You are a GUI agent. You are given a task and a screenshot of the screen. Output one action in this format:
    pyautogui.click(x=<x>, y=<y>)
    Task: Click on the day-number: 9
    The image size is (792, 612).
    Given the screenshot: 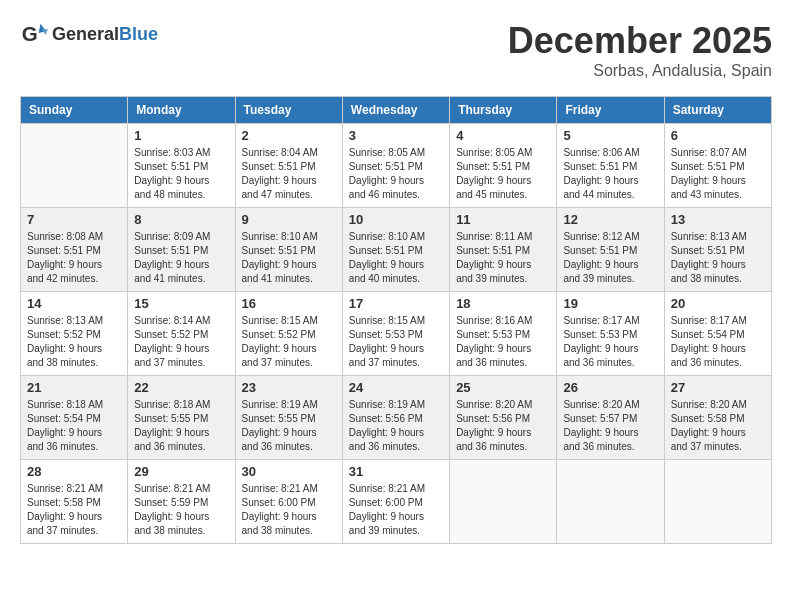 What is the action you would take?
    pyautogui.click(x=289, y=220)
    